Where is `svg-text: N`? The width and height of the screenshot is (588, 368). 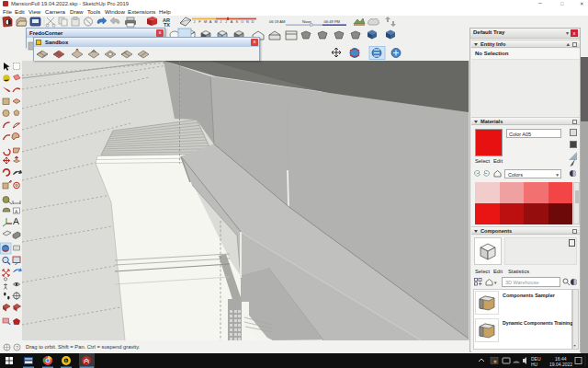 svg-text: N is located at coordinates (248, 22).